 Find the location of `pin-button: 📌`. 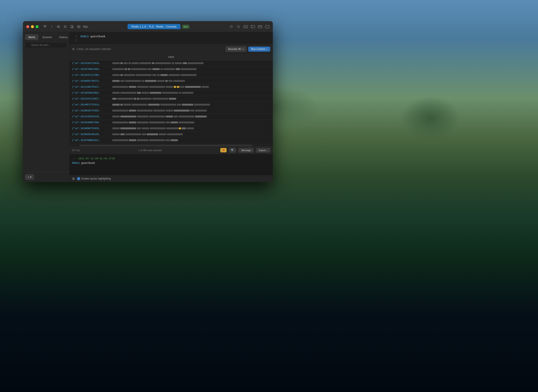

pin-button: 📌 is located at coordinates (224, 150).